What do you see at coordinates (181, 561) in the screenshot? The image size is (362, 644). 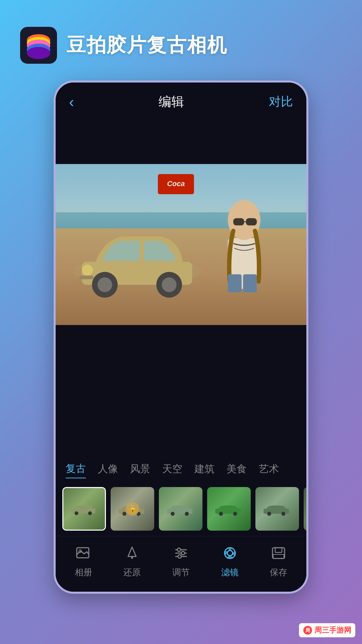 I see `nav-item-adjust: 调节` at bounding box center [181, 561].